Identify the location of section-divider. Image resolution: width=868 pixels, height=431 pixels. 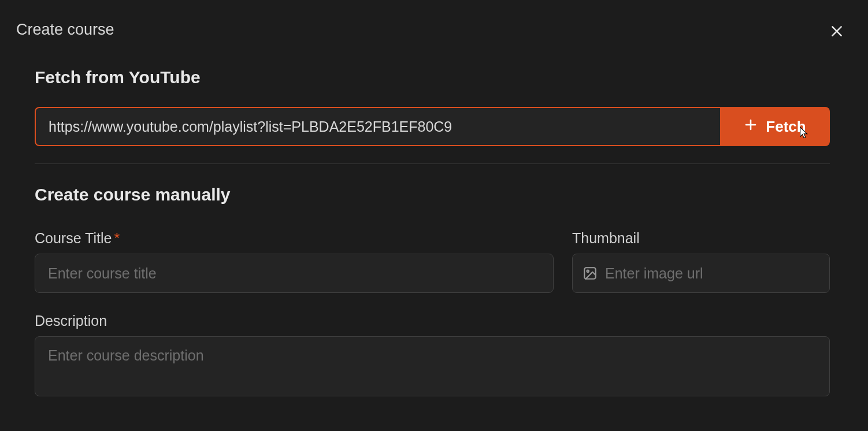
(432, 164).